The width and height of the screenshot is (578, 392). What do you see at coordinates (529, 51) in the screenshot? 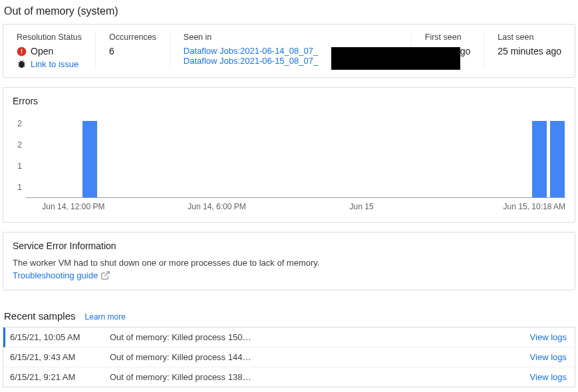
I see `last-seen-value: 25 minutes ago` at bounding box center [529, 51].